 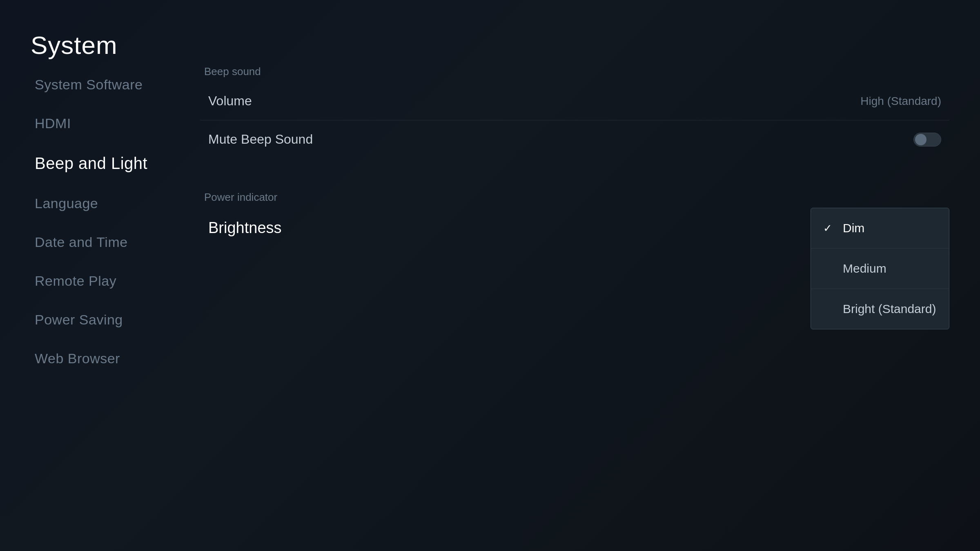 What do you see at coordinates (880, 269) in the screenshot?
I see `brightness-dropdown: ✓ Dim ✓ Medium ✓ Bright (Standard)` at bounding box center [880, 269].